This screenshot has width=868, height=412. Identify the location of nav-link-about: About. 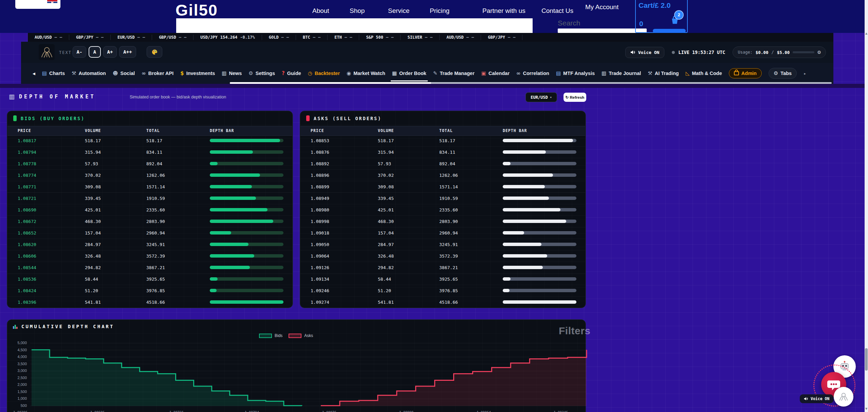
(321, 11).